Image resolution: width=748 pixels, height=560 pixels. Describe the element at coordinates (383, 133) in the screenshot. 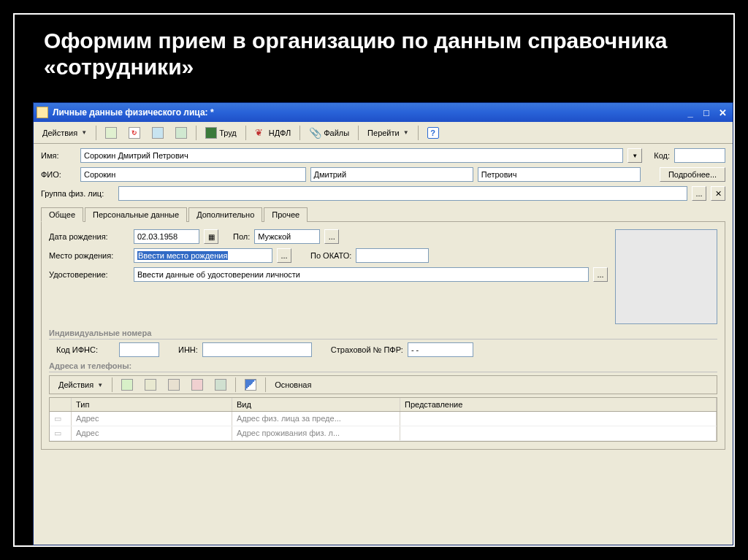

I see `goto-label: Перейти` at that location.